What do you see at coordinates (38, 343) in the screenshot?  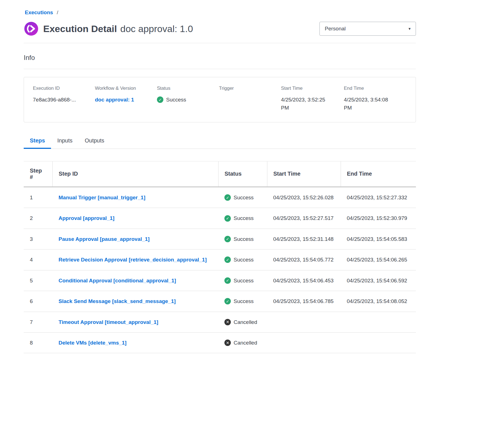 I see `step-num: 8` at bounding box center [38, 343].